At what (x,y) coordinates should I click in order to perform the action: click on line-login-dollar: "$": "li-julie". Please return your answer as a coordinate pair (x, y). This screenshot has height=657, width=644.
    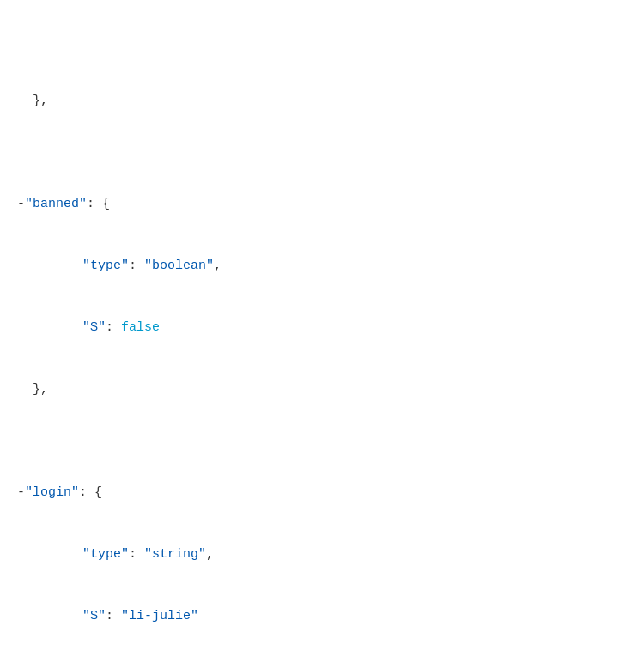
    Looking at the image, I should click on (322, 617).